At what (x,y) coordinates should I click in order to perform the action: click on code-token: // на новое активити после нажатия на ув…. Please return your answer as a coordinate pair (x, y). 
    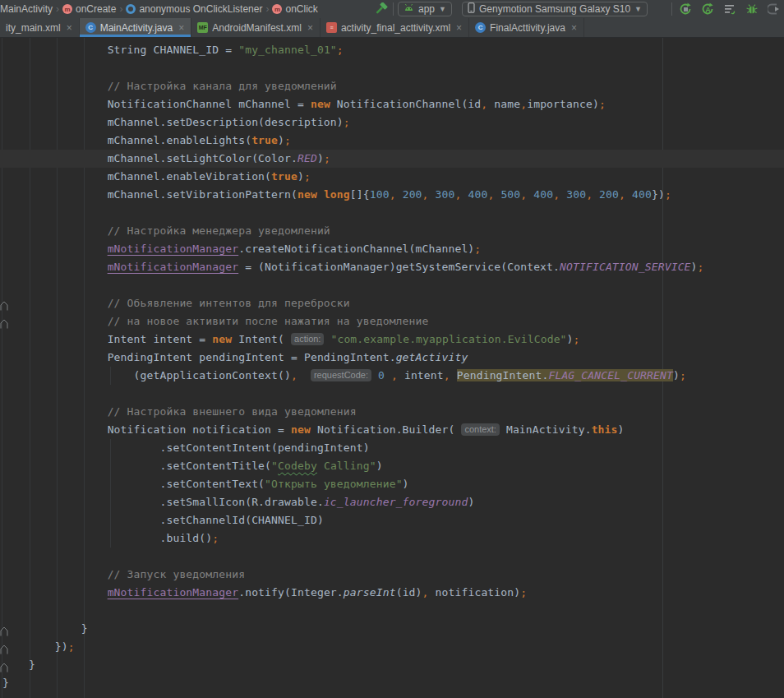
    Looking at the image, I should click on (268, 321).